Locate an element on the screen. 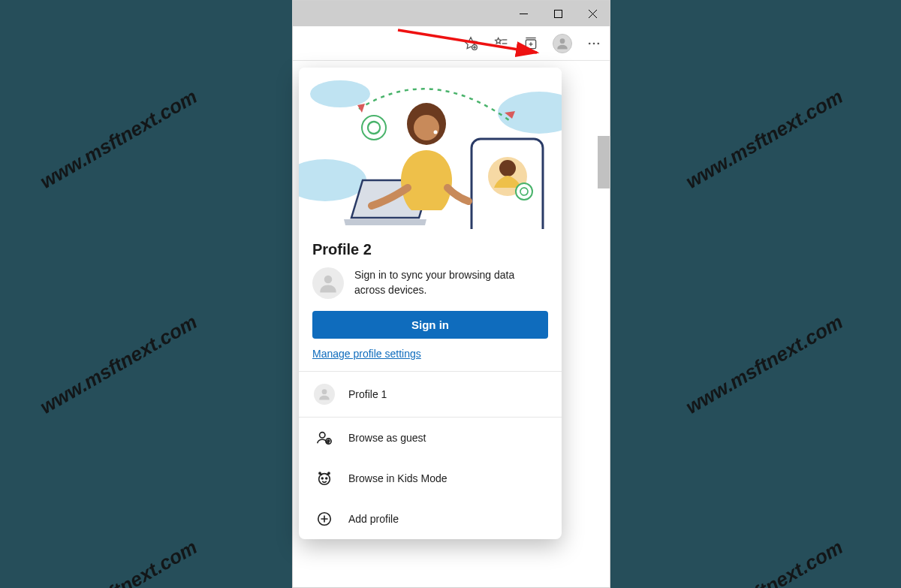 This screenshot has height=588, width=901. hero-illustration is located at coordinates (430, 149).